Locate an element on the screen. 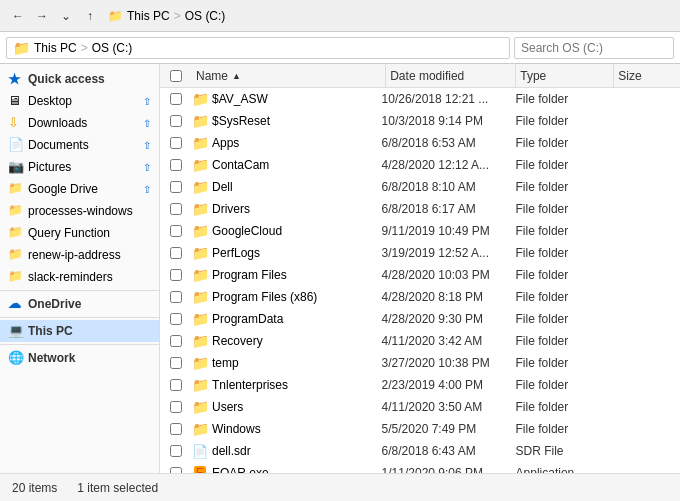  file-type-cell: Application is located at coordinates (562, 470).